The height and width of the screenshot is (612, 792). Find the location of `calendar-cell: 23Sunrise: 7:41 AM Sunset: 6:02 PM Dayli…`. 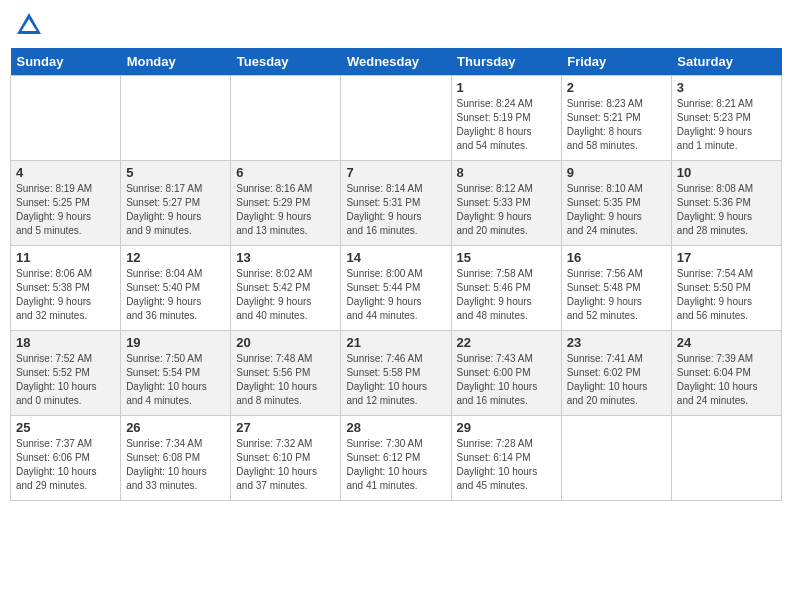

calendar-cell: 23Sunrise: 7:41 AM Sunset: 6:02 PM Dayli… is located at coordinates (616, 374).